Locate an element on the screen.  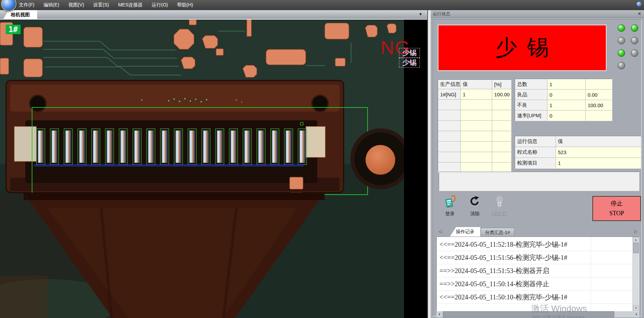
production-table: 生产信息 值 [%] 1#[NG] 1 100.00 is located at coordinates (475, 126).